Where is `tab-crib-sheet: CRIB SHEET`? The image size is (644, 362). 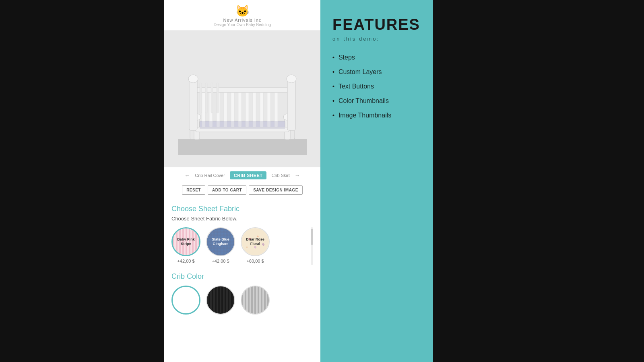
tab-crib-sheet: CRIB SHEET is located at coordinates (248, 175).